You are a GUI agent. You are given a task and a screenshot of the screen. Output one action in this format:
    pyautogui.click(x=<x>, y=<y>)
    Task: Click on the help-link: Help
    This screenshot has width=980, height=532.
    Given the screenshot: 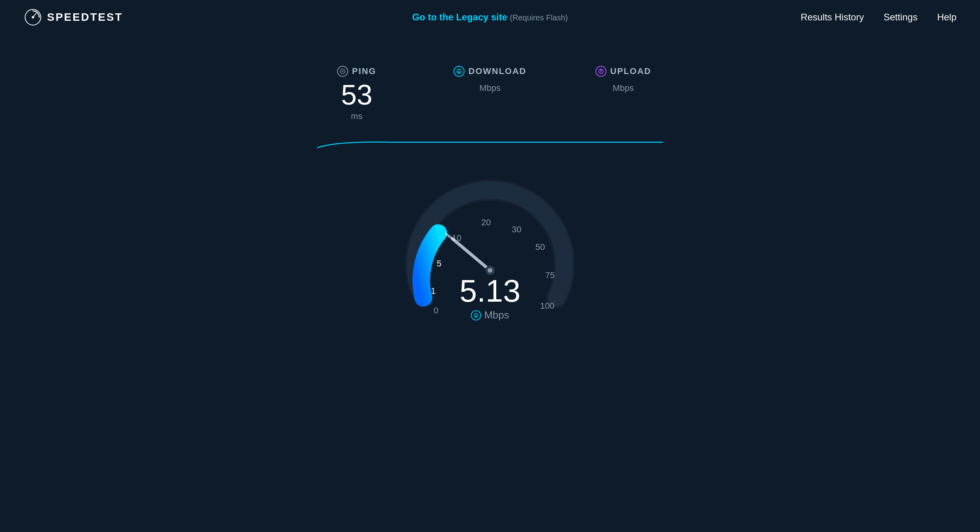 What is the action you would take?
    pyautogui.click(x=947, y=17)
    